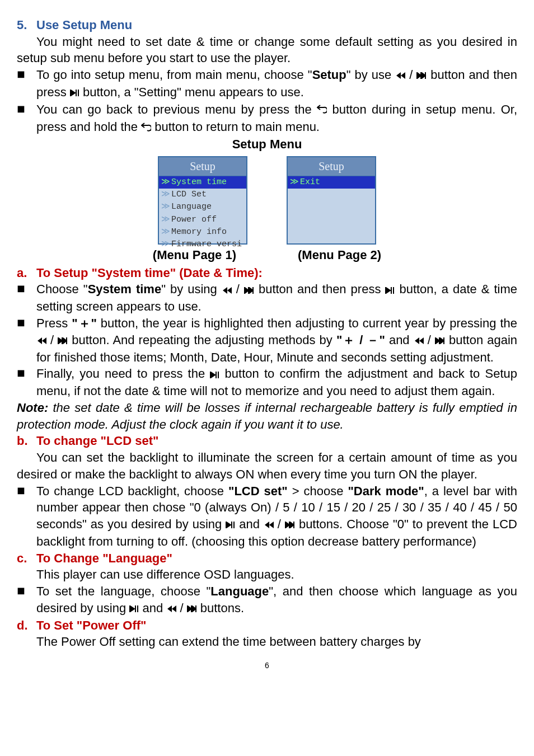 Image resolution: width=534 pixels, height=756 pixels. I want to click on bullet-text: Finally, you need to press the button to…, so click(277, 383).